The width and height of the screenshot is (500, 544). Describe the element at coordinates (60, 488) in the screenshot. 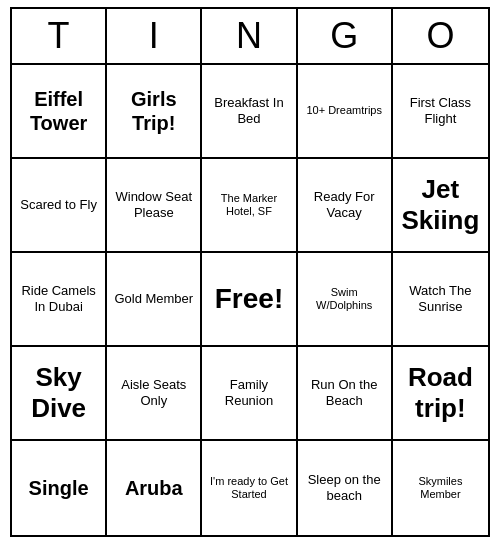

I see `bingo-cell: Single` at that location.